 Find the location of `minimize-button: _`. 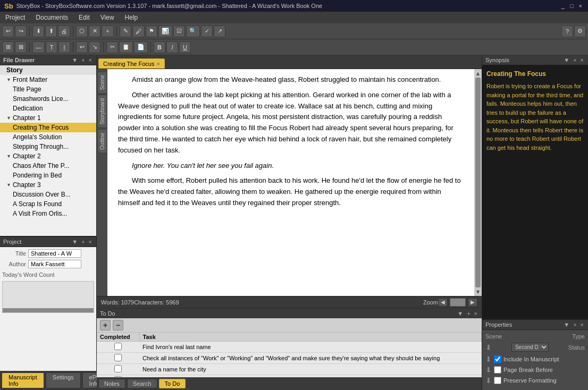

minimize-button: _ is located at coordinates (563, 6).